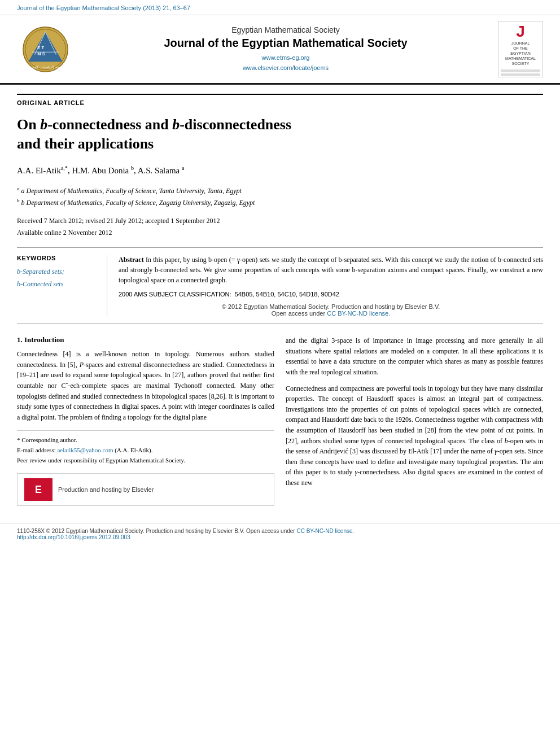 Image resolution: width=560 pixels, height=747 pixels. What do you see at coordinates (280, 202) in the screenshot?
I see `affiliation-b: b b Department of Mathematics, Faculty o…` at bounding box center [280, 202].